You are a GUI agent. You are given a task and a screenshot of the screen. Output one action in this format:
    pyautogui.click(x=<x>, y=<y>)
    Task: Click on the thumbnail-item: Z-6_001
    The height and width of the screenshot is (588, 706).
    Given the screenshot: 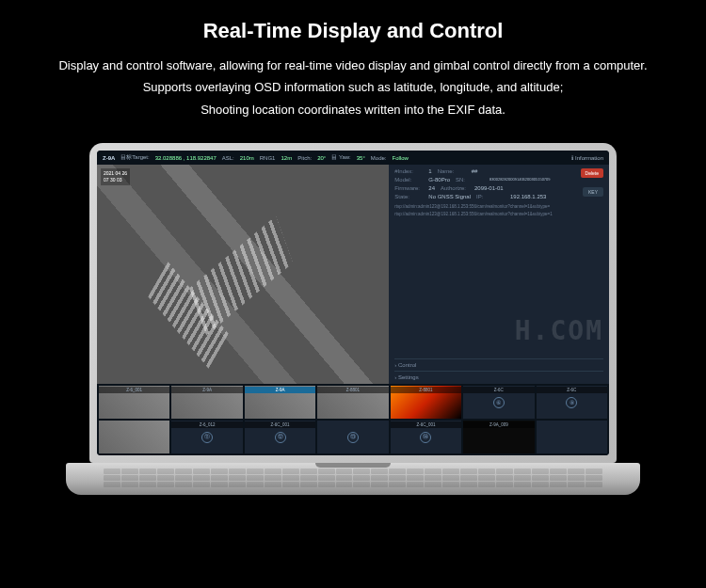 What is the action you would take?
    pyautogui.click(x=134, y=403)
    